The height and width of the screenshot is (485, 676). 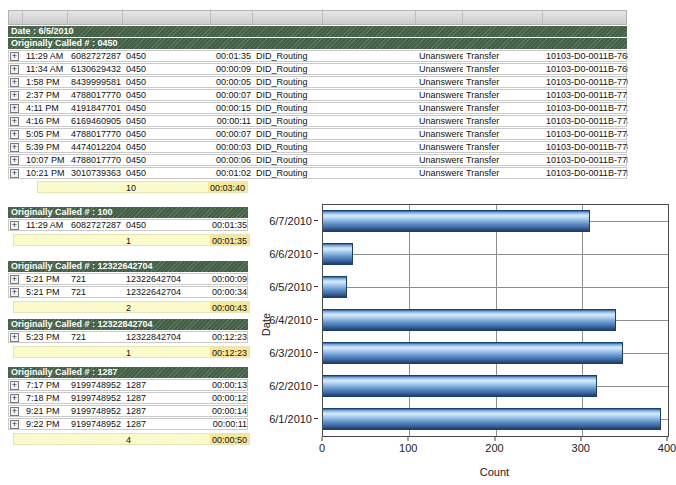 I want to click on cell-answered: Unanswered, so click(x=440, y=56).